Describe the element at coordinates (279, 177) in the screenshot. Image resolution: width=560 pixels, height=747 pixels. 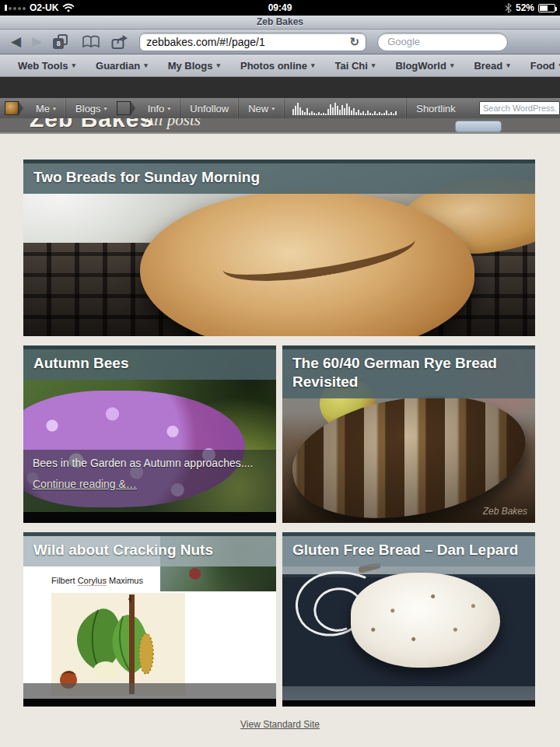
I see `post-title: Two Breads for Sunday Morning` at that location.